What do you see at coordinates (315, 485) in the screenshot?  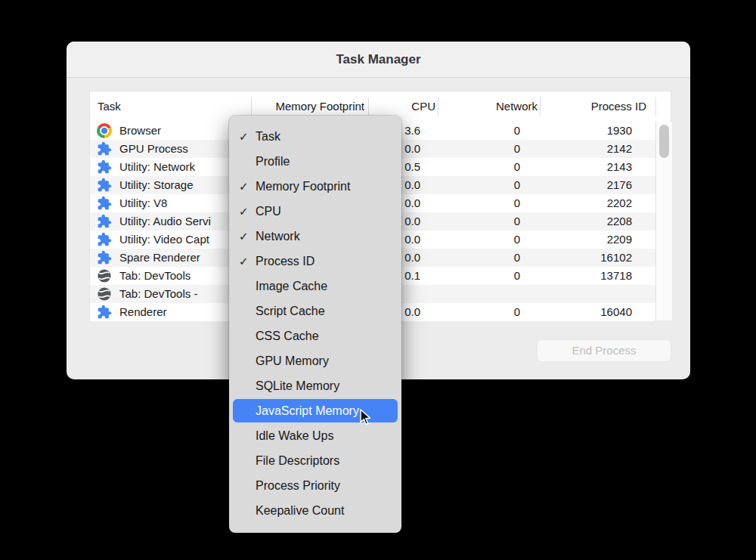 I see `menu-item-process-priority: Process Priority` at bounding box center [315, 485].